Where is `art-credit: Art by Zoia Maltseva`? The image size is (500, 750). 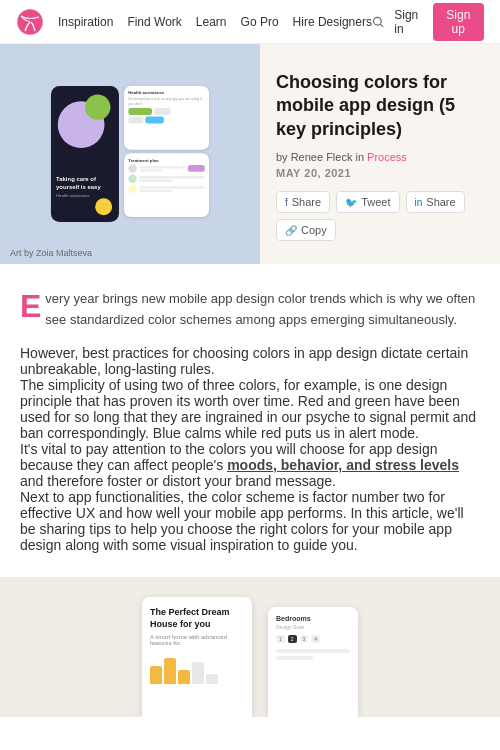
art-credit: Art by Zoia Maltseva is located at coordinates (51, 253).